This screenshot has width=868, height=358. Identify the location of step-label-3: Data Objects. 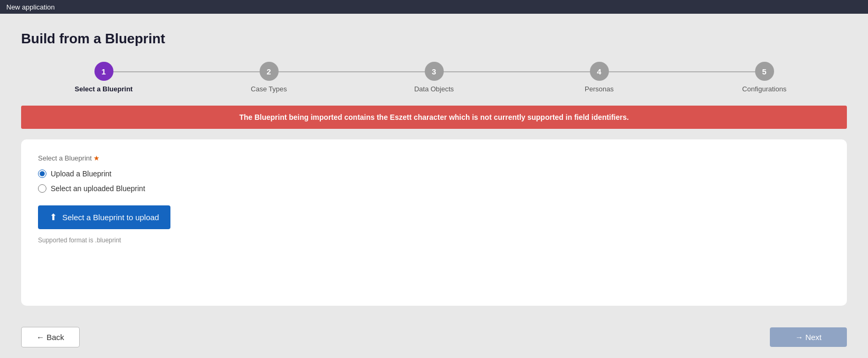
(434, 89).